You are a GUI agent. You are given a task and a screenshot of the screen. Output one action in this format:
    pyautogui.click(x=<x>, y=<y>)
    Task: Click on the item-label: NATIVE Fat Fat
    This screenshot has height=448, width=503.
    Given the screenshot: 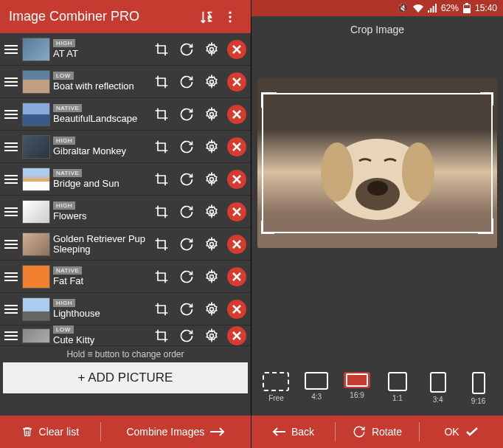 What is the action you would take?
    pyautogui.click(x=100, y=276)
    